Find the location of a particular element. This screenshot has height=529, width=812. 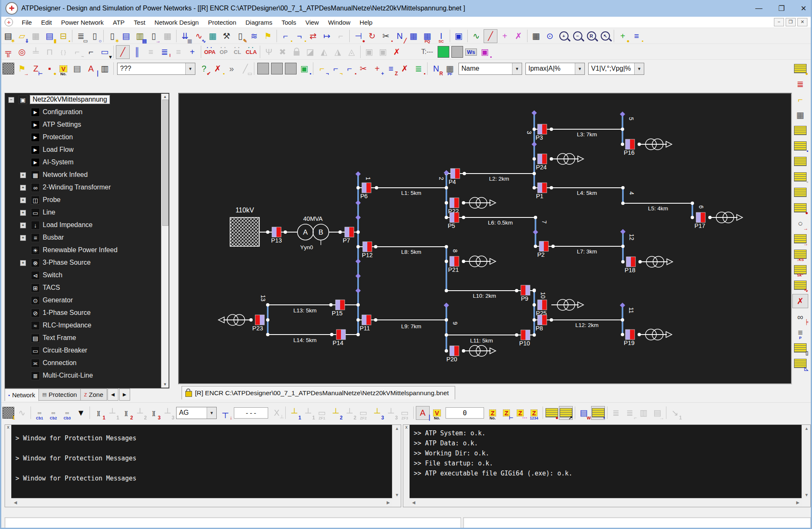

probe-p11: P11 is located at coordinates (366, 323).